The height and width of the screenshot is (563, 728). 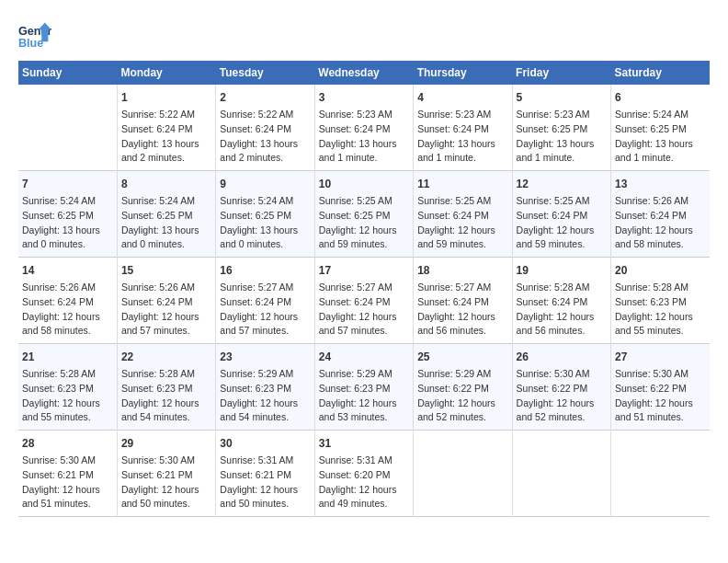 I want to click on page-header: General Blue, so click(x=364, y=35).